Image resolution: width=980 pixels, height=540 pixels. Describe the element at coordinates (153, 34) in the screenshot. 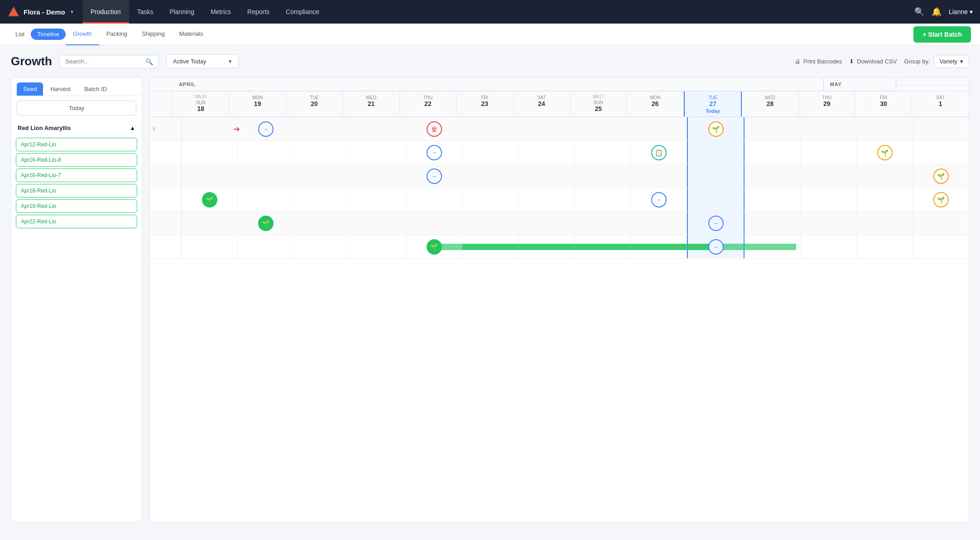

I see `tab-shipping: Shipping` at that location.